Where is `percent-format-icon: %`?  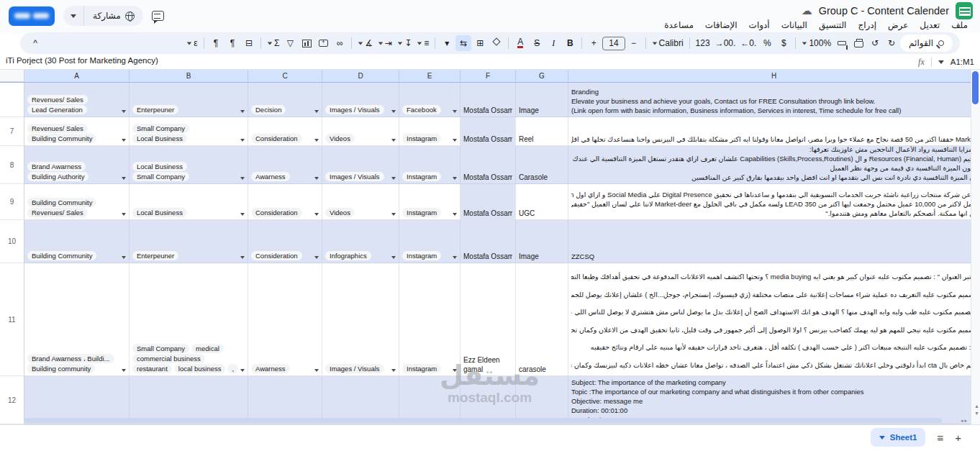 percent-format-icon: % is located at coordinates (767, 43).